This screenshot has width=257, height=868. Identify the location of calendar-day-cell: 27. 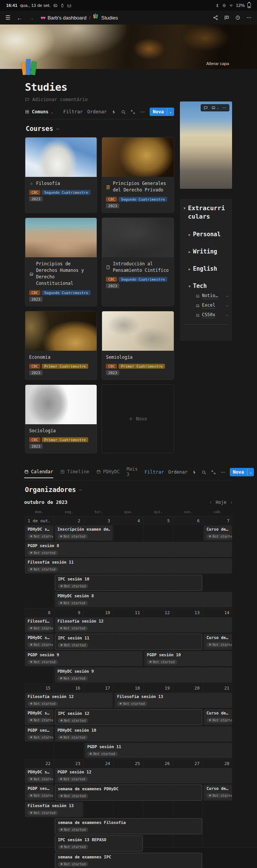
(188, 763).